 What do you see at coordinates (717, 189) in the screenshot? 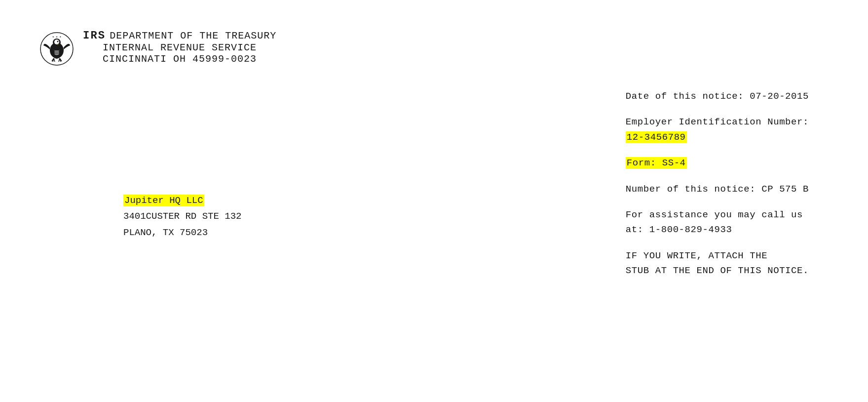
I see `notice-number-field: Number of this notice: CP 575 B` at bounding box center [717, 189].